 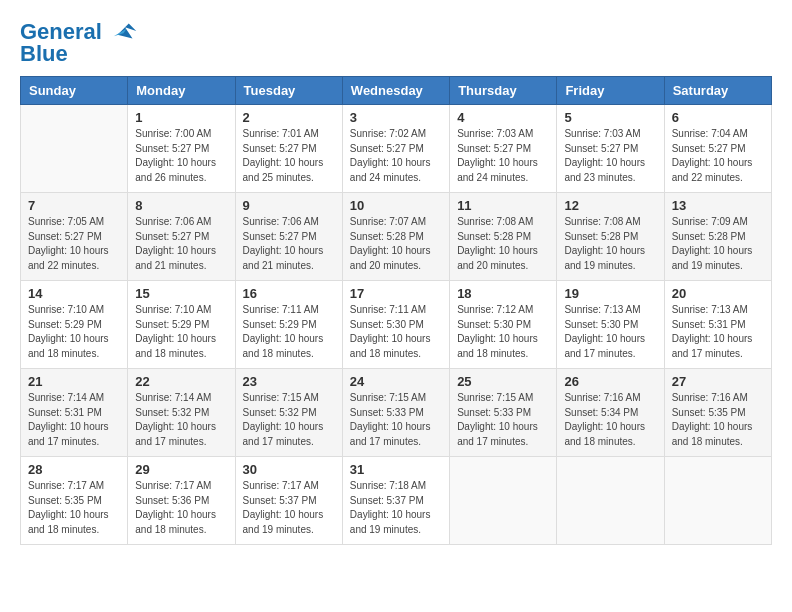 What do you see at coordinates (74, 382) in the screenshot?
I see `day-number: 21` at bounding box center [74, 382].